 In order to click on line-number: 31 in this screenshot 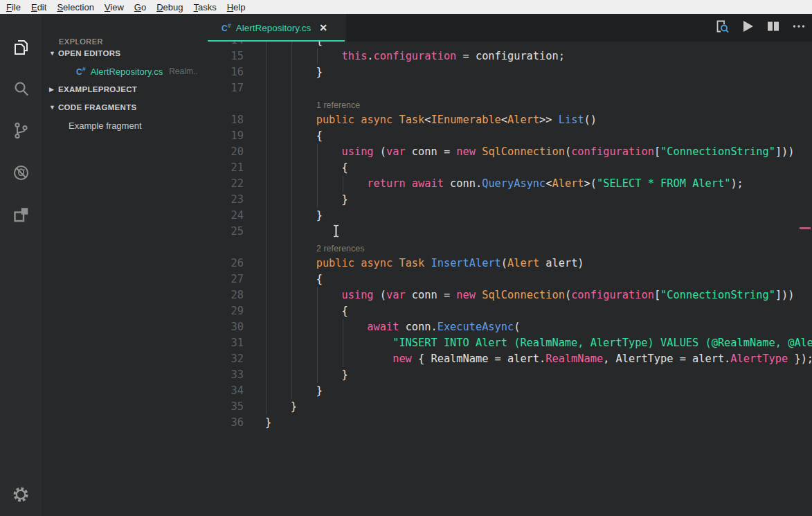, I will do `click(226, 344)`.